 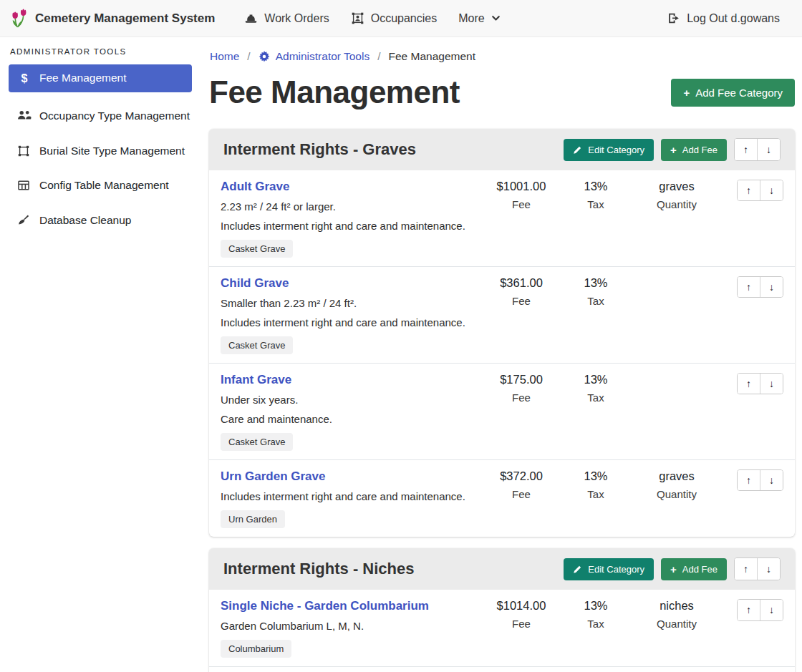 I want to click on quantity-cell: niches Quantity, so click(x=677, y=628).